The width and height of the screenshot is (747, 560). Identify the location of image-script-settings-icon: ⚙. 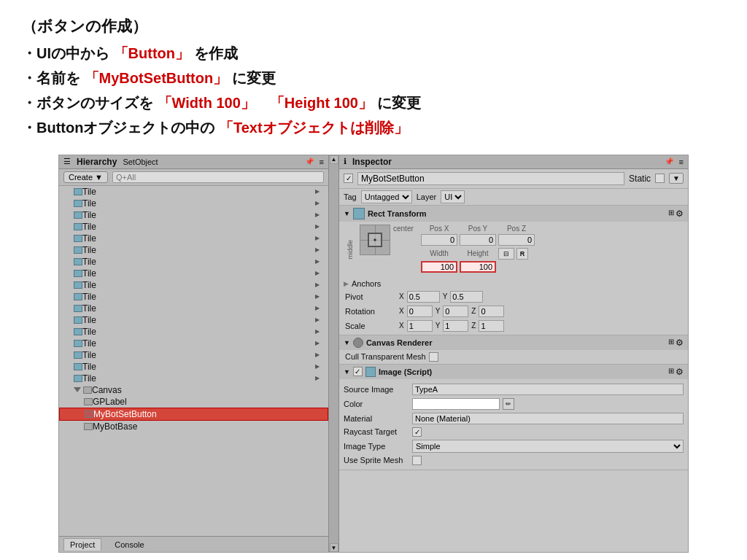
(680, 372).